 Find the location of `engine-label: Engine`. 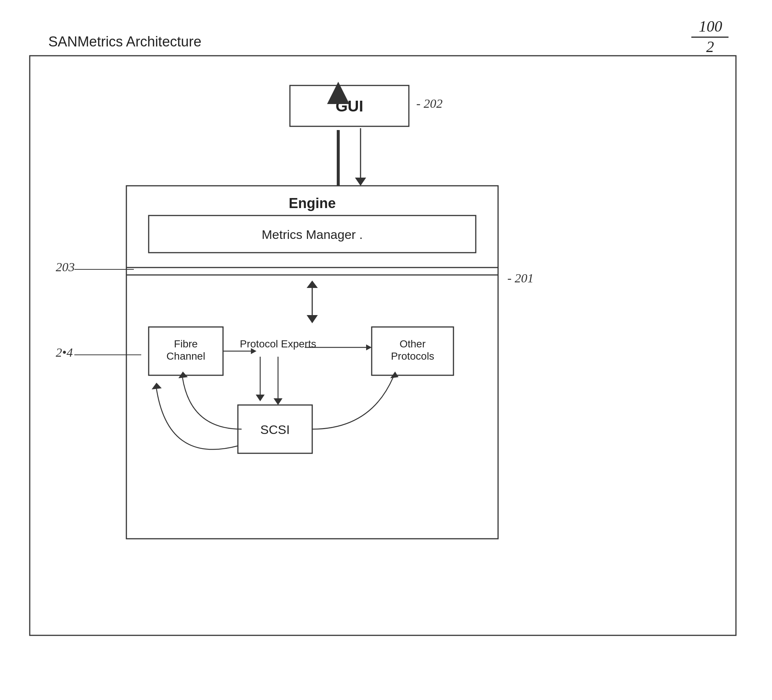

engine-label: Engine is located at coordinates (312, 203).